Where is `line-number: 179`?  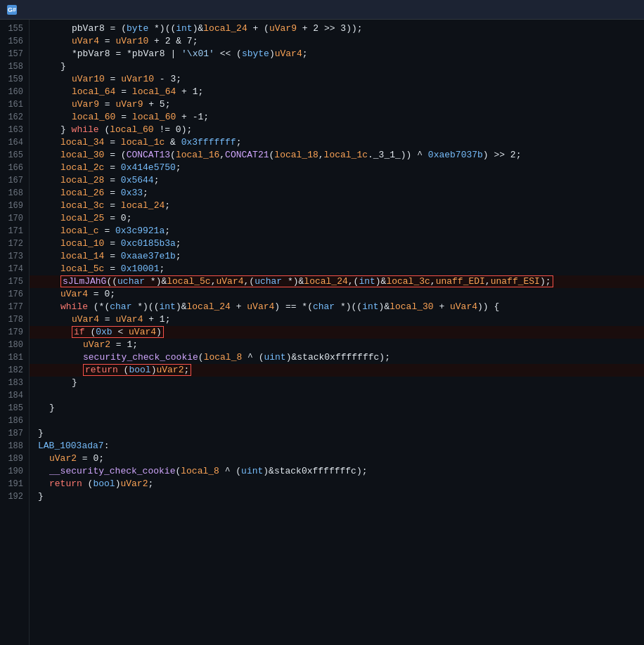
line-number: 179 is located at coordinates (14, 332).